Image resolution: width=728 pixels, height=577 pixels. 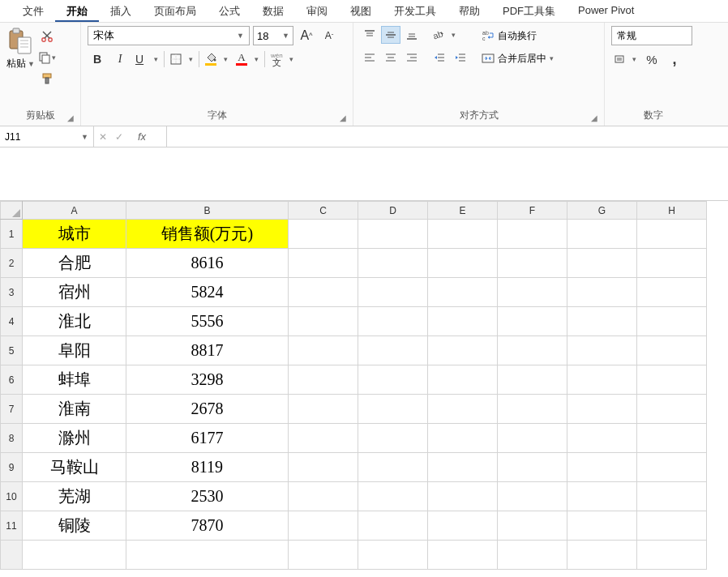 I want to click on tab-pdftools: PDF工具集, so click(x=529, y=11).